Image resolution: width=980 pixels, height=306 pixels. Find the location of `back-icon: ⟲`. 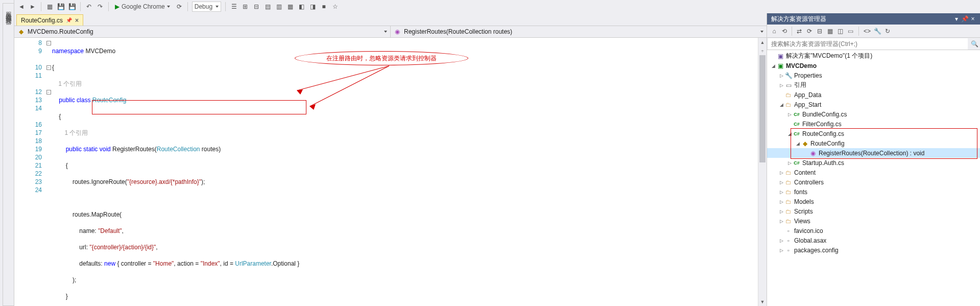

back-icon: ⟲ is located at coordinates (784, 31).